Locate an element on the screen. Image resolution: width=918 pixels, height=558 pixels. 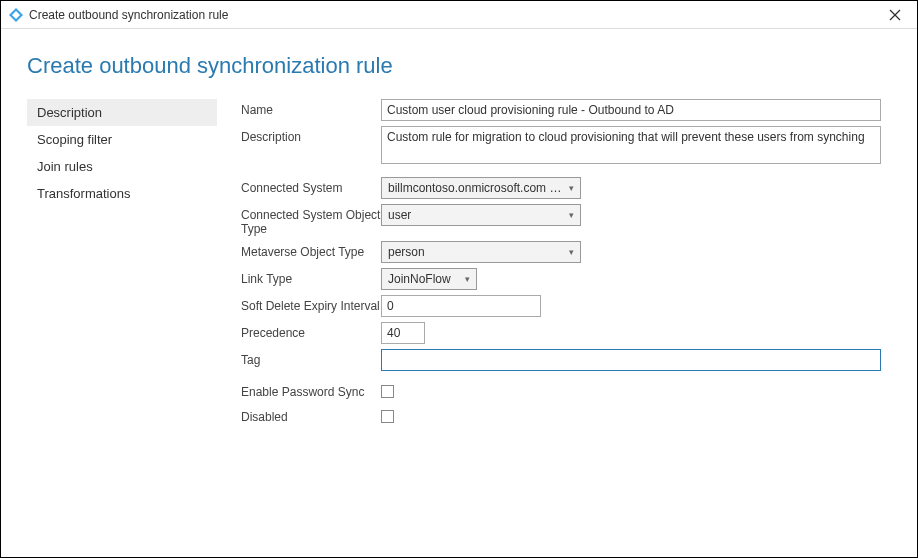
sidebar-item-description: Description is located at coordinates (122, 112).